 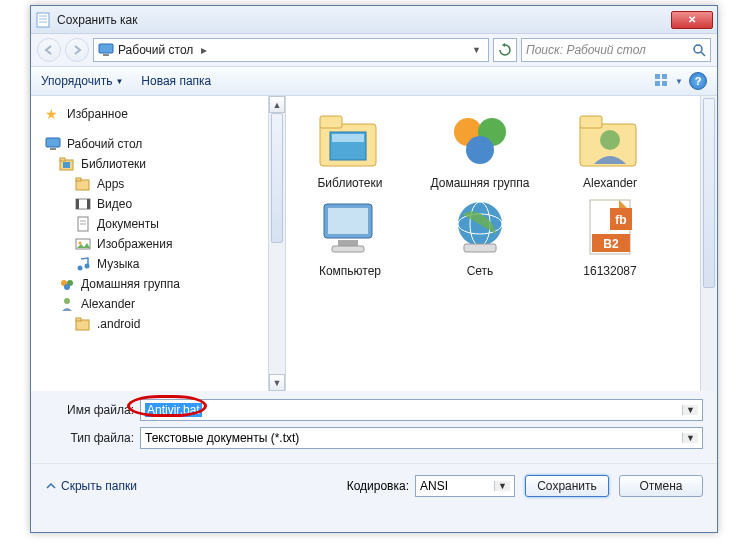 I want to click on sidebar-item-music: Музыка, so click(x=158, y=264).